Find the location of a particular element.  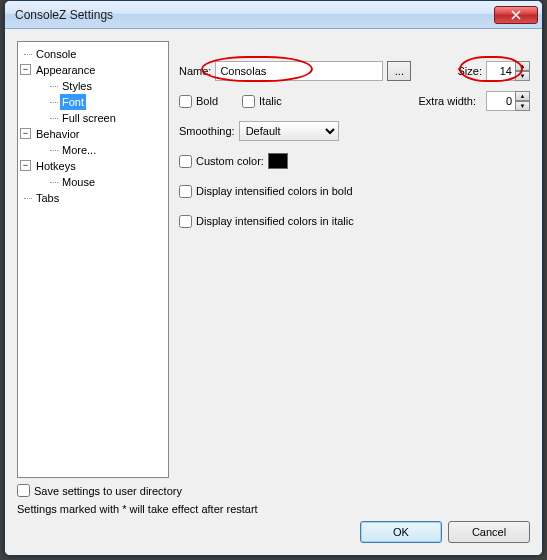

size-input is located at coordinates (501, 71).